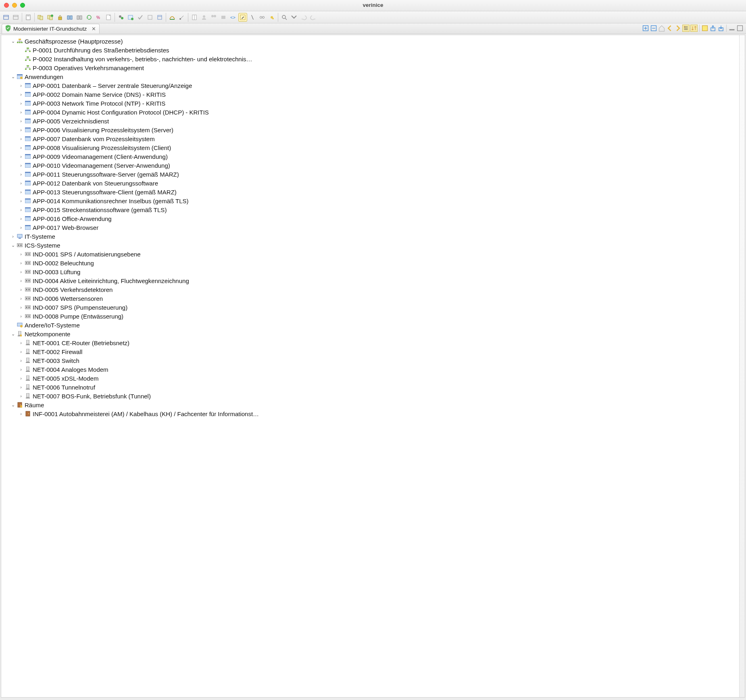 The width and height of the screenshot is (746, 700). What do you see at coordinates (374, 236) in the screenshot?
I see `tree-node-itsysteme: › IT-Systeme` at bounding box center [374, 236].